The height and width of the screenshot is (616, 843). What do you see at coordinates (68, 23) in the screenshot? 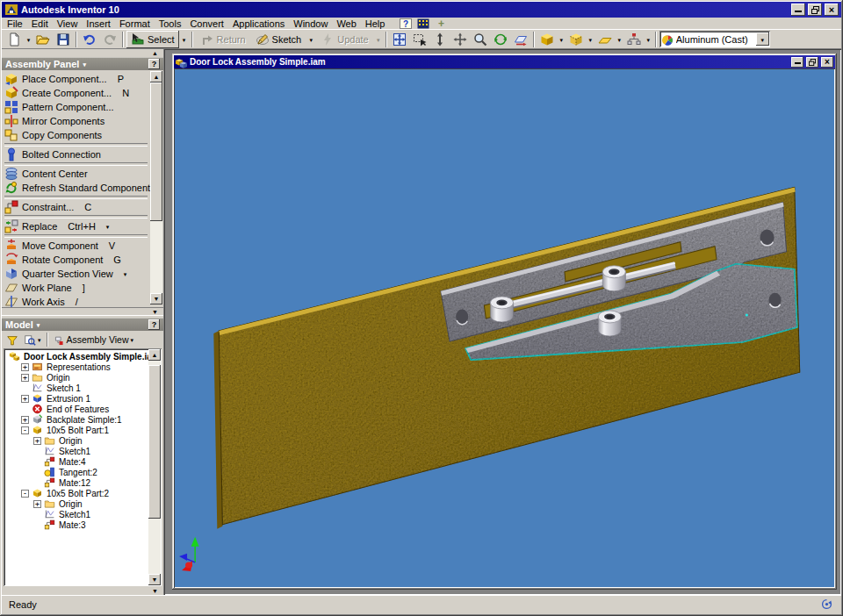
I see `menu-view: View` at bounding box center [68, 23].